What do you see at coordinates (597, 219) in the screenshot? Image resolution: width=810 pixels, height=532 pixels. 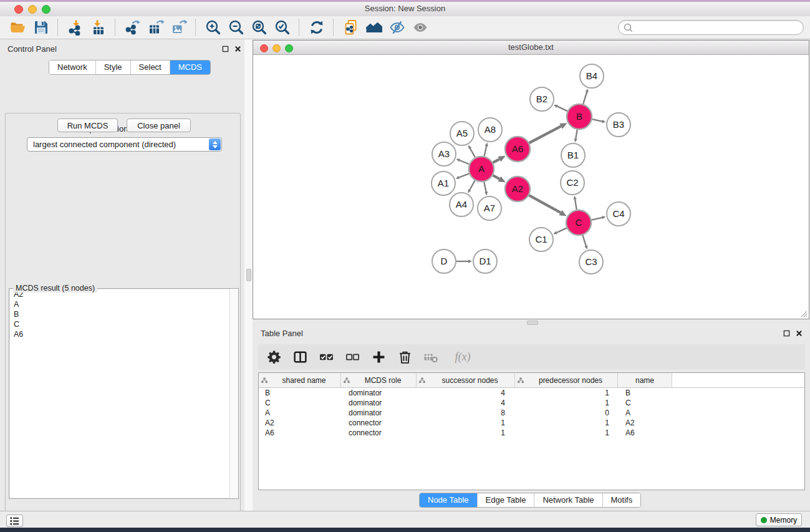 I see `graph-edge-C-C4` at bounding box center [597, 219].